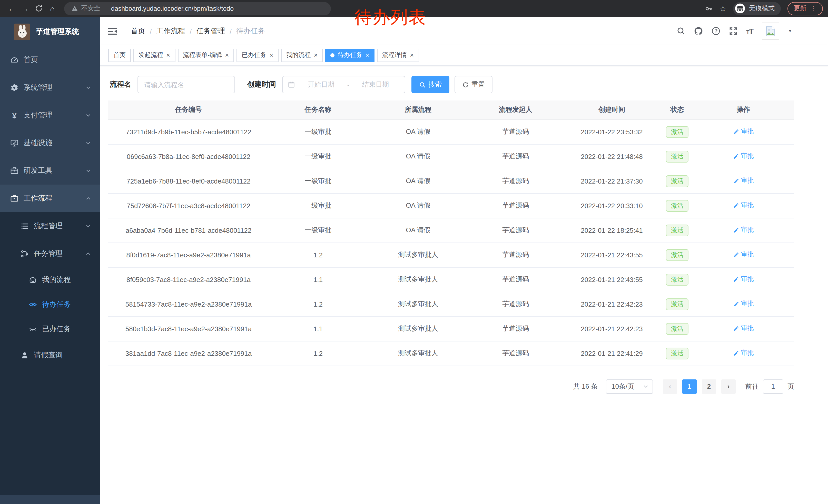 The width and height of the screenshot is (828, 504). What do you see at coordinates (318, 328) in the screenshot?
I see `task-name: 1.1` at bounding box center [318, 328].